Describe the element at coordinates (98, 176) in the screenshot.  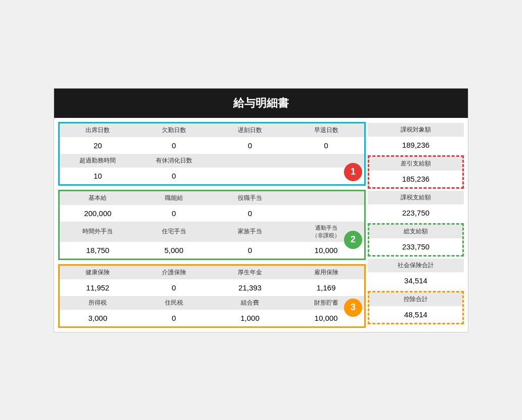
I see `att-v5: 10` at that location.